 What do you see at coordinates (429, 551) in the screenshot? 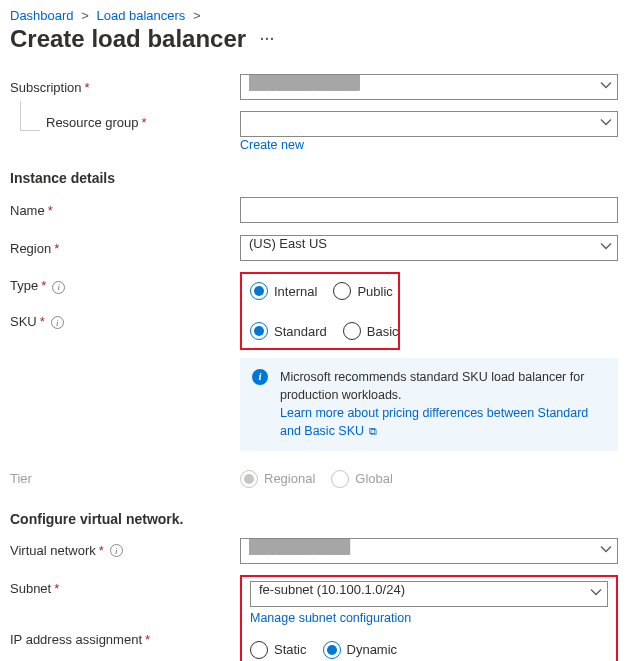
I see `vnet-select: ███████████` at bounding box center [429, 551].